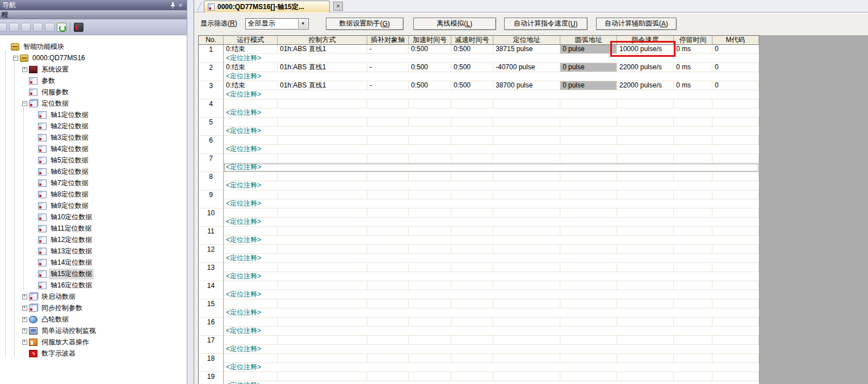 This screenshot has width=868, height=384. What do you see at coordinates (93, 58) in the screenshot?
I see `tree-item: −0000:QD77MS16` at bounding box center [93, 58].